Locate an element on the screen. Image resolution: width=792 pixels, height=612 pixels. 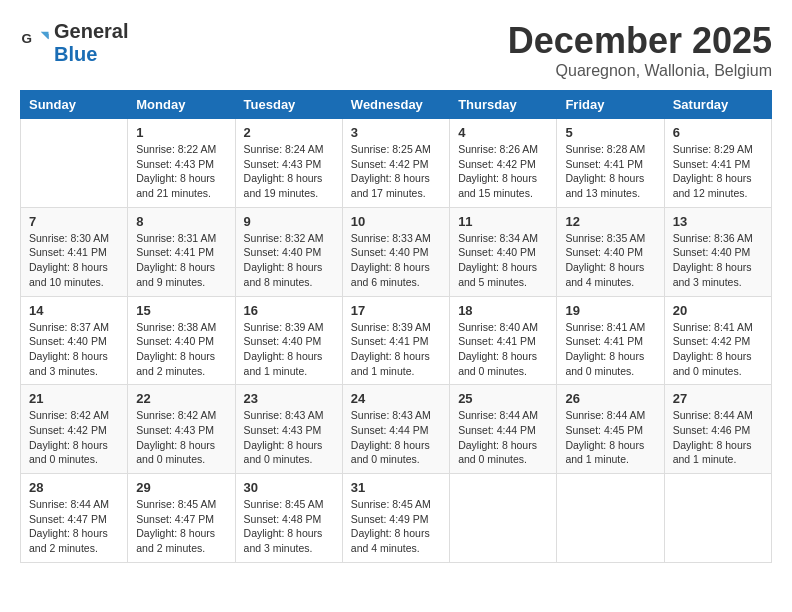
calendar-day-header: Sunday is located at coordinates (74, 105).